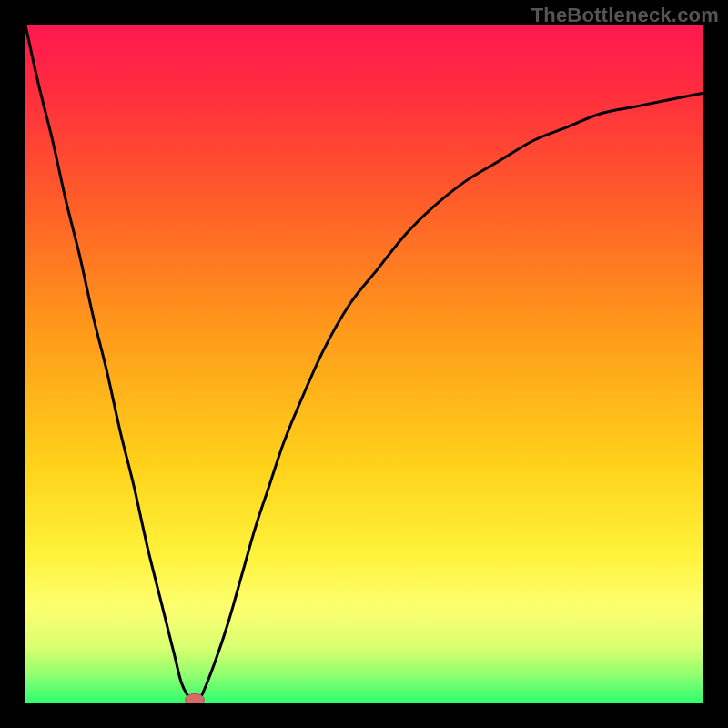 The image size is (728, 728). Describe the element at coordinates (625, 15) in the screenshot. I see `watermark-text: TheBottleneck.com` at that location.